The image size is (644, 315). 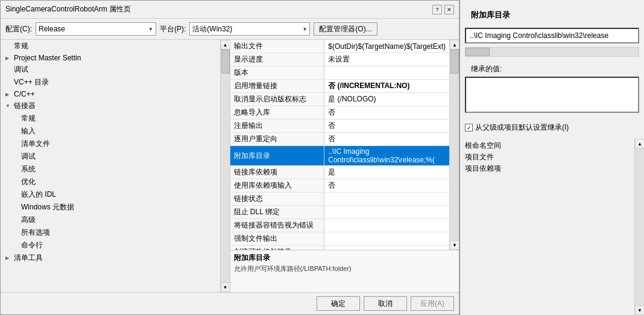 What do you see at coordinates (552, 52) in the screenshot?
I see `right-hscroll` at bounding box center [552, 52].